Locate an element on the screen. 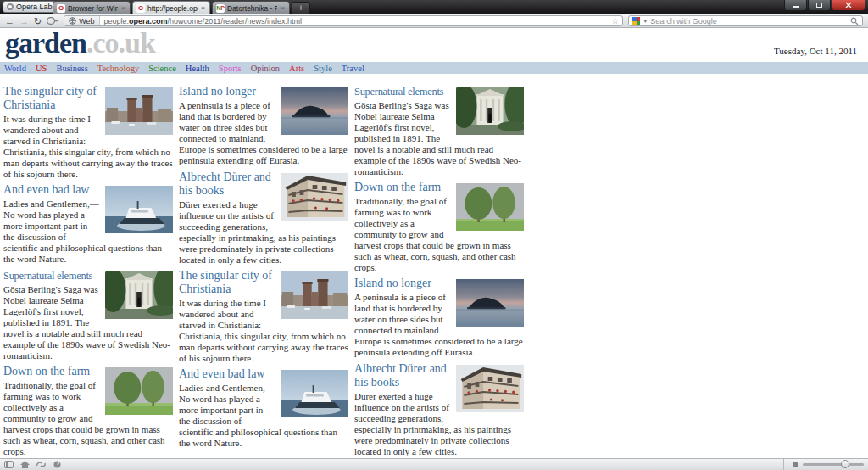  nav-link-science: Science is located at coordinates (163, 68).